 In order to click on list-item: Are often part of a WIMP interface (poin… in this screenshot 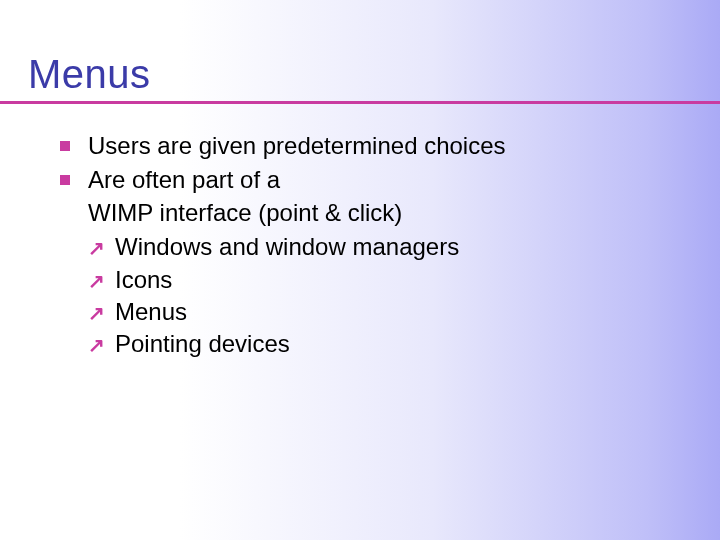, I will do `click(370, 196)`.